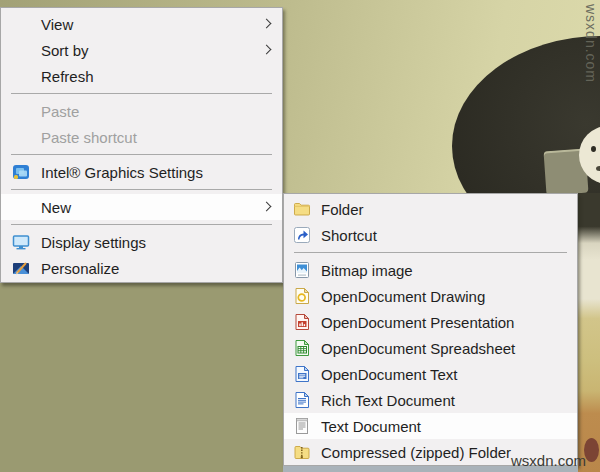  I want to click on menu-item-label: Refresh, so click(68, 76).